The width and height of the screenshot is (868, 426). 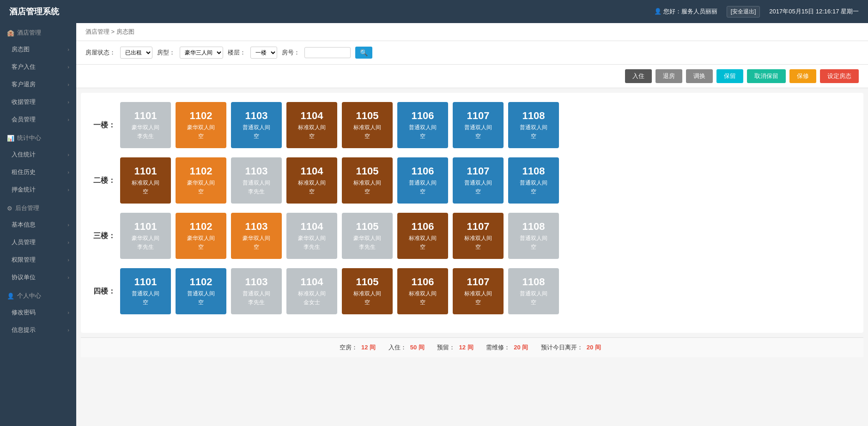 I want to click on sidebar-item-agreements: 协议单位 ›, so click(x=38, y=277).